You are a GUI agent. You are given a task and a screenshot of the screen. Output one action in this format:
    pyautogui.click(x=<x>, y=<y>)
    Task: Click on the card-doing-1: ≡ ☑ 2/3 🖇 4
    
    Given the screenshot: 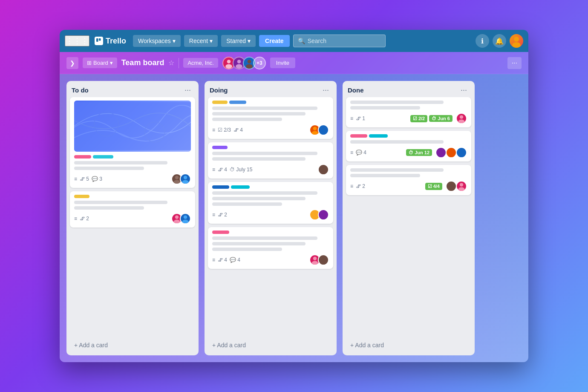 What is the action you would take?
    pyautogui.click(x=271, y=118)
    